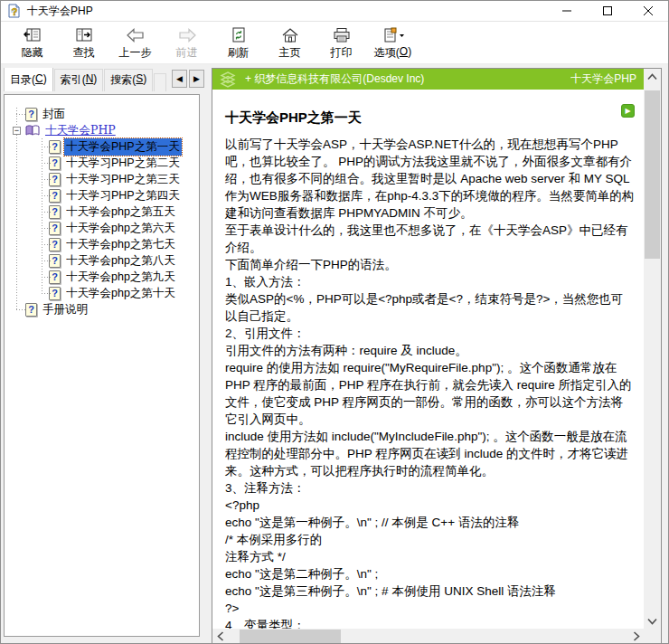  Describe the element at coordinates (392, 44) in the screenshot. I see `options-button: 选项(O)` at that location.